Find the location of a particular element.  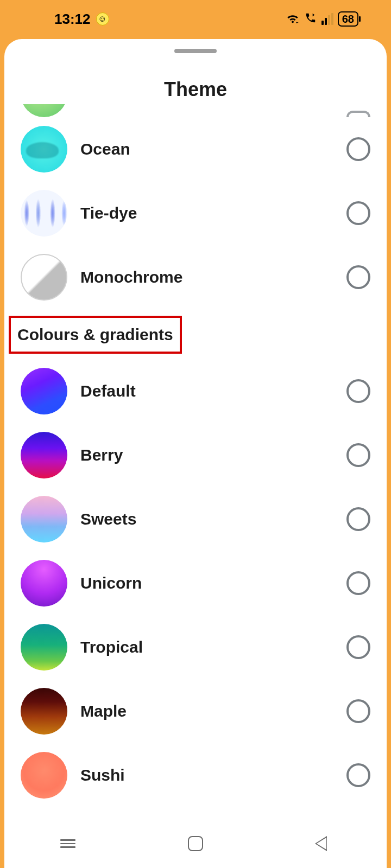

theme-label: Sushi is located at coordinates (213, 775).